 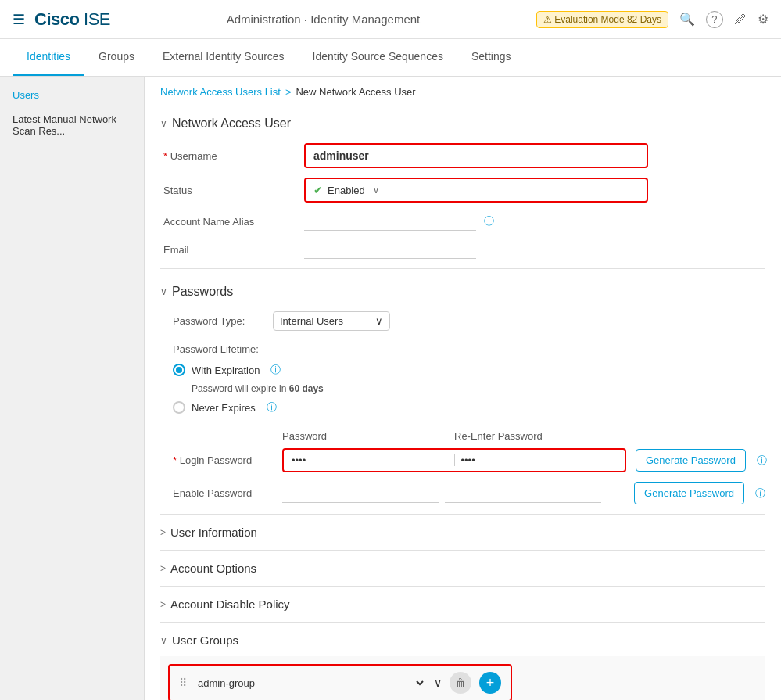 What do you see at coordinates (214, 532) in the screenshot?
I see `user-information-label: User Information` at bounding box center [214, 532].